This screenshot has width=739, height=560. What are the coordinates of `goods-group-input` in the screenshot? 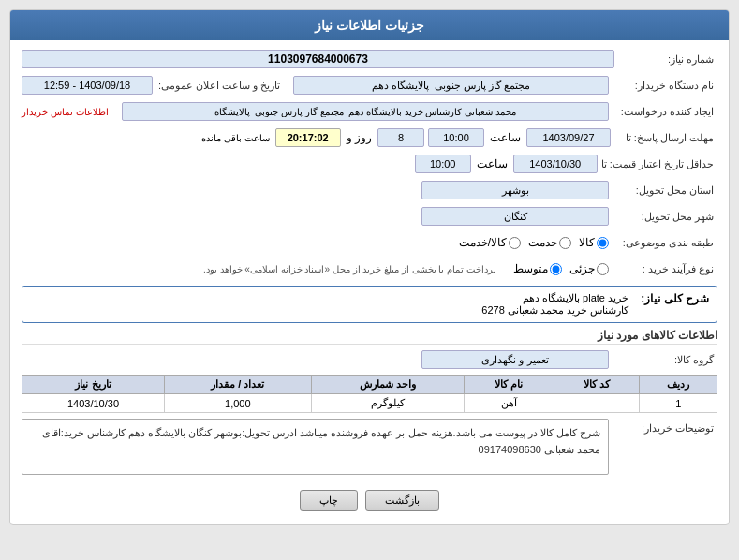 It's located at (515, 360).